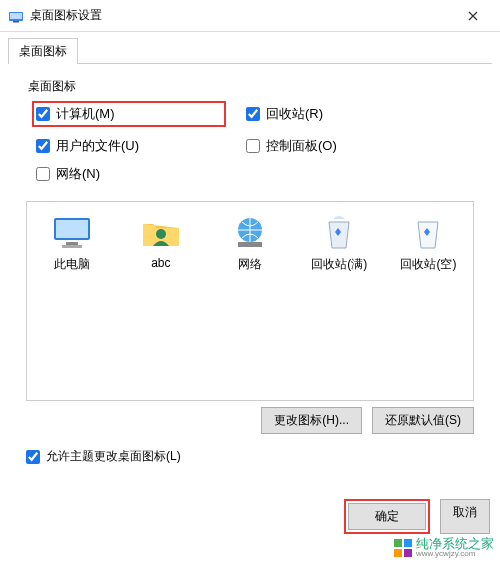 The width and height of the screenshot is (500, 562). What do you see at coordinates (237, 420) in the screenshot?
I see `icon-button-row: 更改图标(H)... 还原默认值(S)` at bounding box center [237, 420].